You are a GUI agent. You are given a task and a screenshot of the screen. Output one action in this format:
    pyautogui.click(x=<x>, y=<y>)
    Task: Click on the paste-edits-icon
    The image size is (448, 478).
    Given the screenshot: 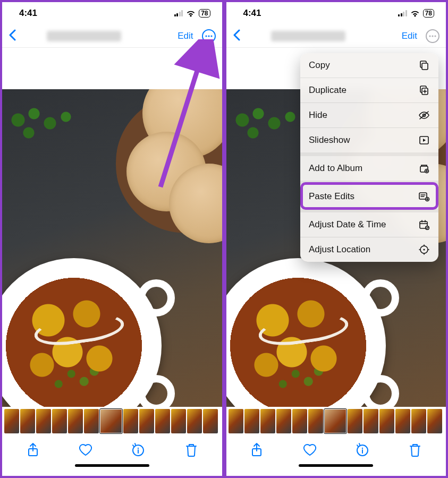 What is the action you would take?
    pyautogui.click(x=424, y=197)
    